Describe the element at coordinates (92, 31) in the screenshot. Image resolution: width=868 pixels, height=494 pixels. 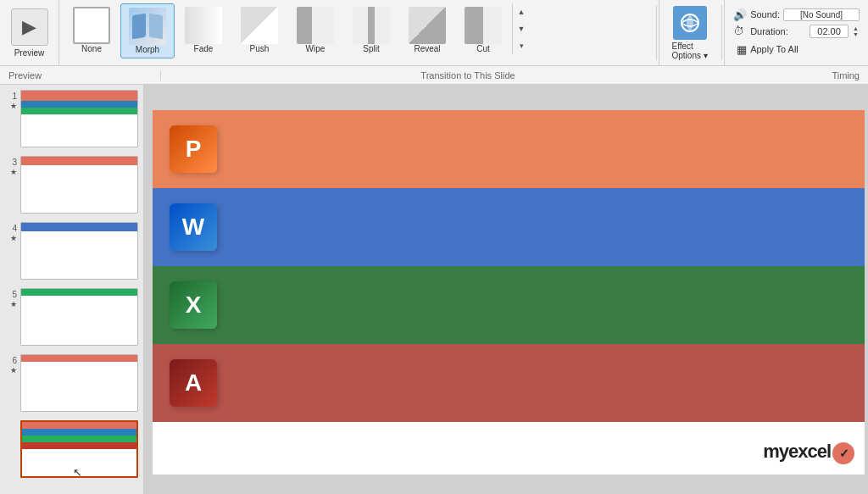
I see `transition-none: None` at that location.